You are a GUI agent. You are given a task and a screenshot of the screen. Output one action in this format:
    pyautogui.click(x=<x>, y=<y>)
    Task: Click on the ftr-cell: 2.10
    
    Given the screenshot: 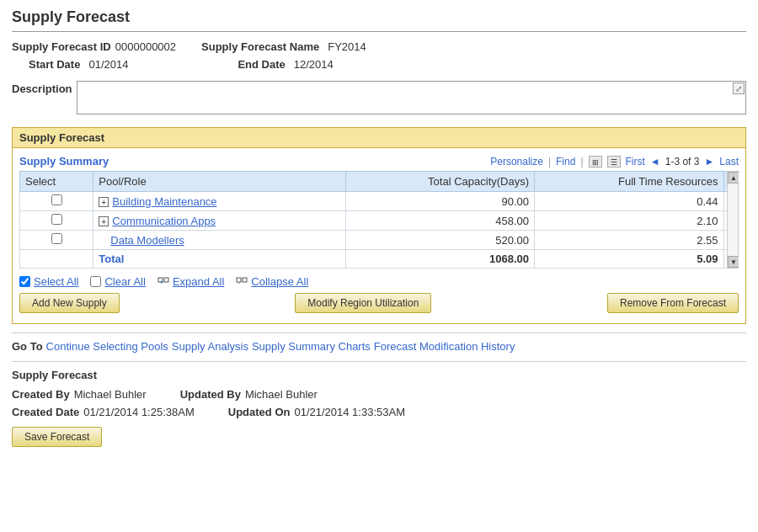 What is the action you would take?
    pyautogui.click(x=629, y=221)
    